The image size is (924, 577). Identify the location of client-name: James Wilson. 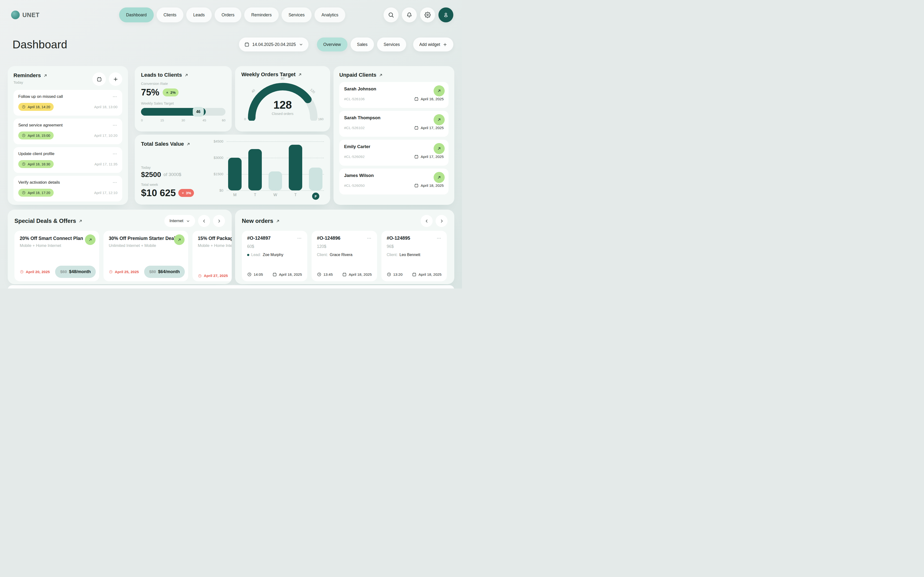
(394, 176).